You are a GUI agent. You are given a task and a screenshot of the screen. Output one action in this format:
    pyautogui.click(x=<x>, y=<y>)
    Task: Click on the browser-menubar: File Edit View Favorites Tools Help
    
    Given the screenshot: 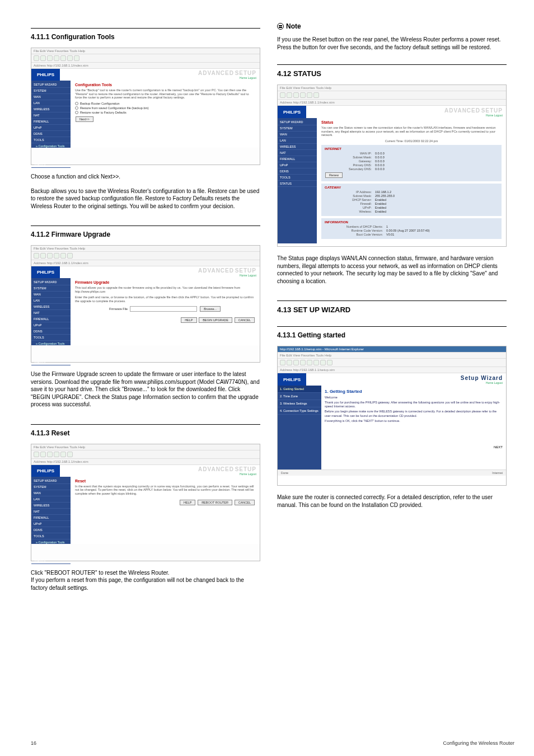 What is the action you would take?
    pyautogui.click(x=146, y=51)
    